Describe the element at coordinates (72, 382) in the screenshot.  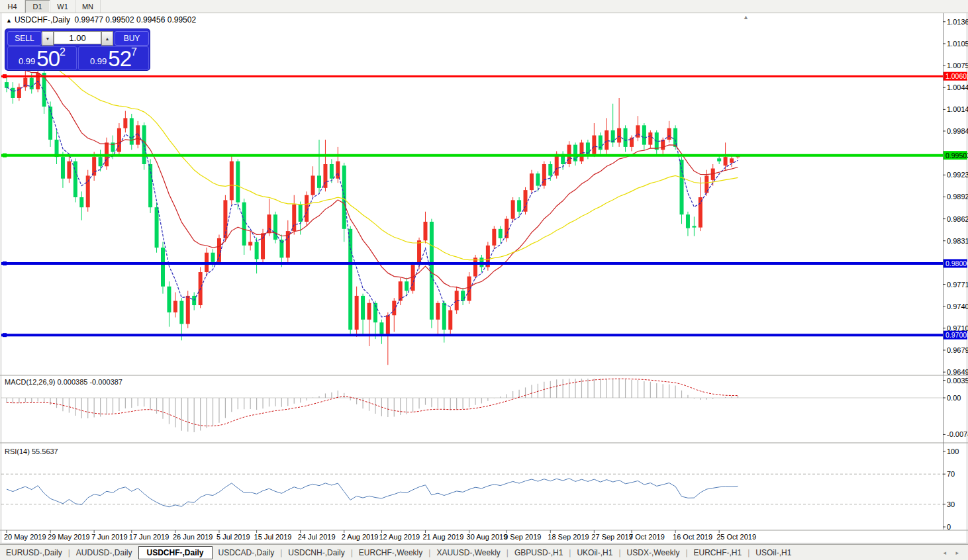
I see `macd-hist-value: 0.000385` at that location.